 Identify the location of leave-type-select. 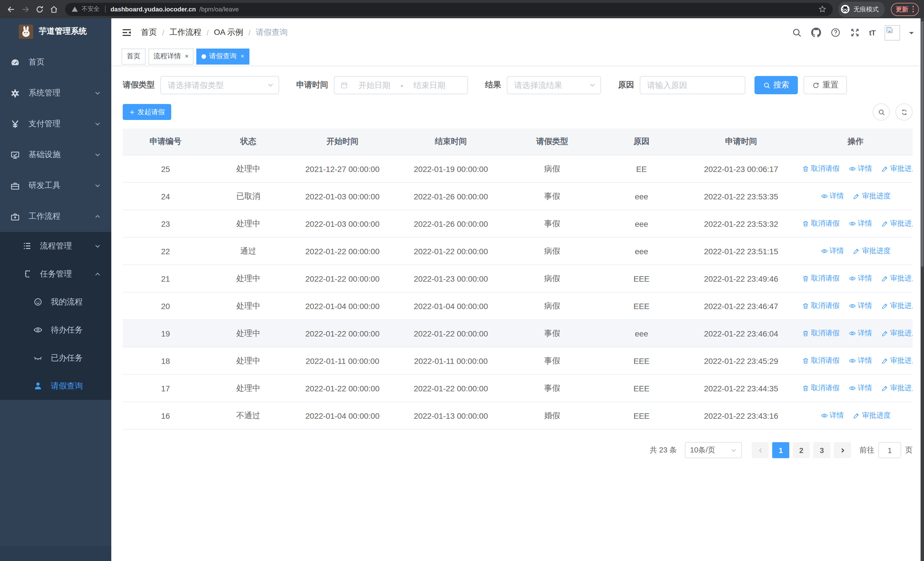
(220, 85).